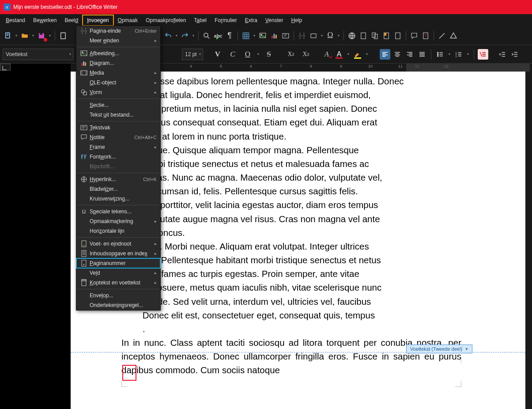  What do you see at coordinates (439, 349) in the screenshot?
I see `footer-tab-button: Voettekst (Tweede deel)▼` at bounding box center [439, 349].